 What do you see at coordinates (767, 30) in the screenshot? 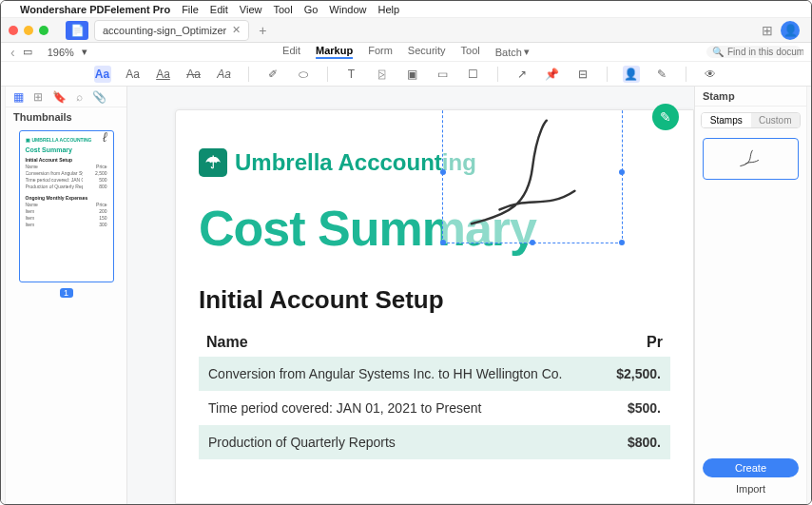
I see `apps-grid-icon: ⊞` at bounding box center [767, 30].